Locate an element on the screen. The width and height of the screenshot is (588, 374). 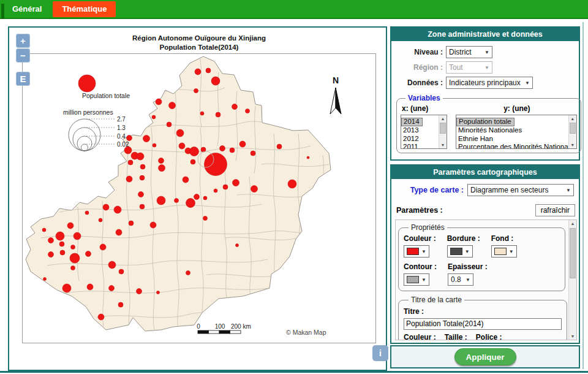
fond-label: Fond : is located at coordinates (504, 239).